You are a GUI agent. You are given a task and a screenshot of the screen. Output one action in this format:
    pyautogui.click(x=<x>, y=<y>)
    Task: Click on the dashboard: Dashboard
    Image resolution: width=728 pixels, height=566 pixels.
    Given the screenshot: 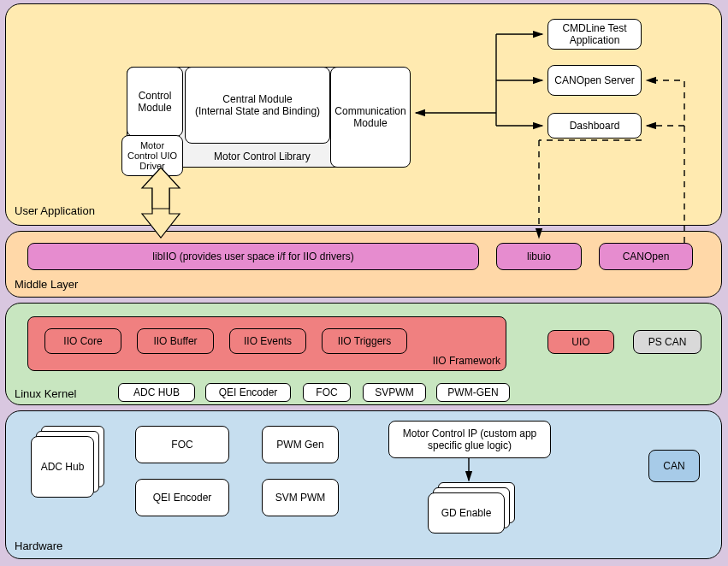 What is the action you would take?
    pyautogui.click(x=595, y=126)
    